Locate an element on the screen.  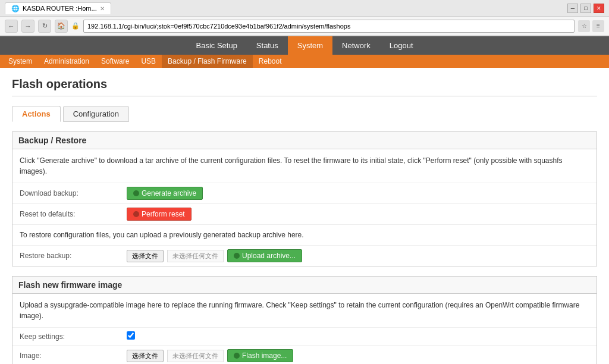
backup-section-desc: Click "Generate archive" to download a t… is located at coordinates (304, 167).